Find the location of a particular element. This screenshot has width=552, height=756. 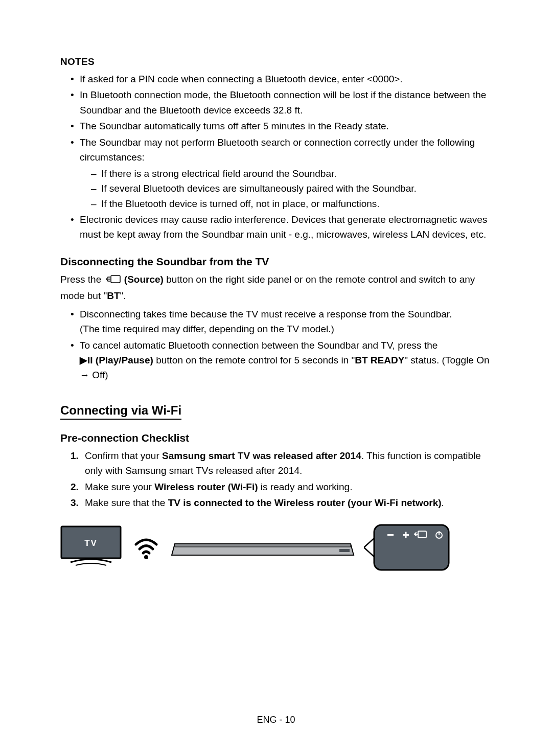

btready-label: BT READY is located at coordinates (379, 360).